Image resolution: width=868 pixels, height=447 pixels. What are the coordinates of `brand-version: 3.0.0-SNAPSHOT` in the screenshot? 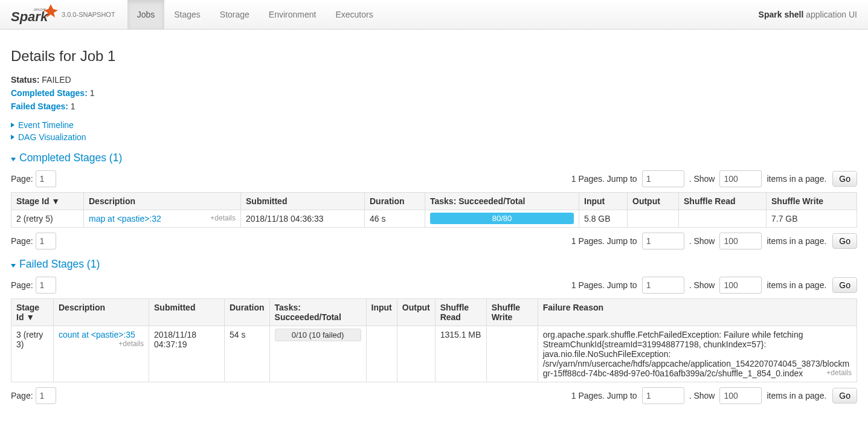 It's located at (88, 14).